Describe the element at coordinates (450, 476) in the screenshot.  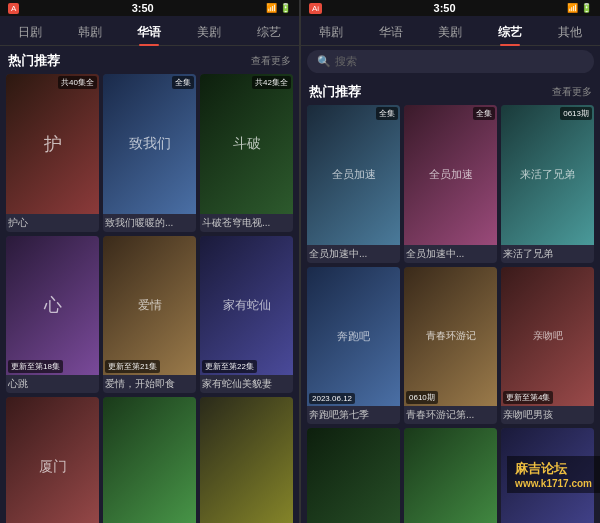
I see `right-card-8-poster` at that location.